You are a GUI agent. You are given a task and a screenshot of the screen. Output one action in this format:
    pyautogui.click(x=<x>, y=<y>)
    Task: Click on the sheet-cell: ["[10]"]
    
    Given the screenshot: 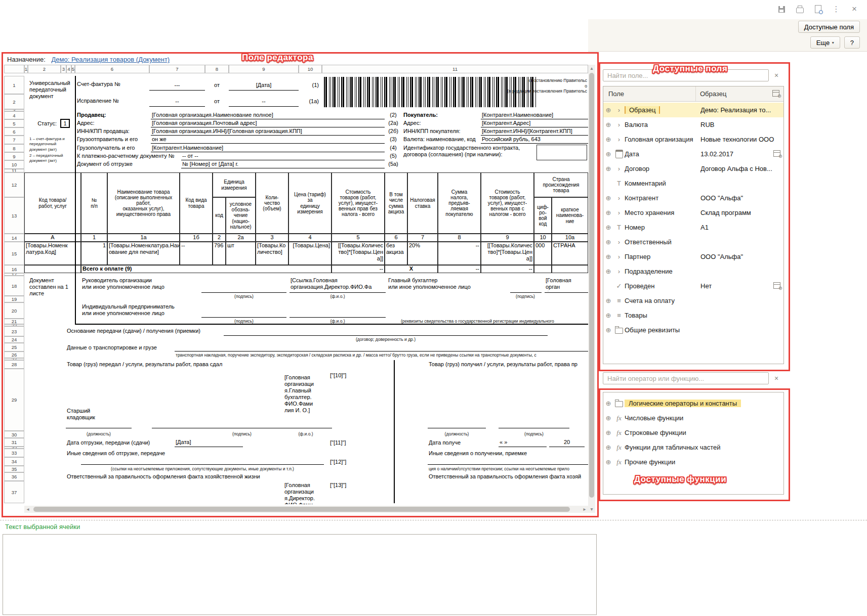 What is the action you would take?
    pyautogui.click(x=344, y=376)
    